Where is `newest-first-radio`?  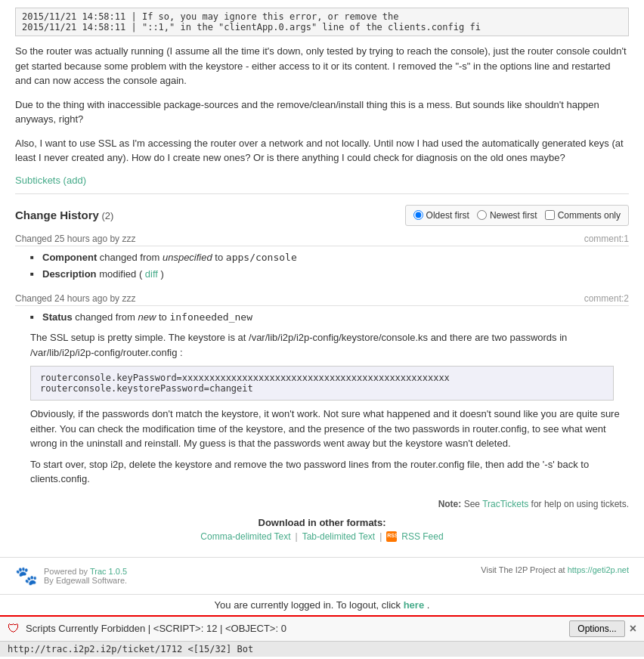
newest-first-radio is located at coordinates (482, 215).